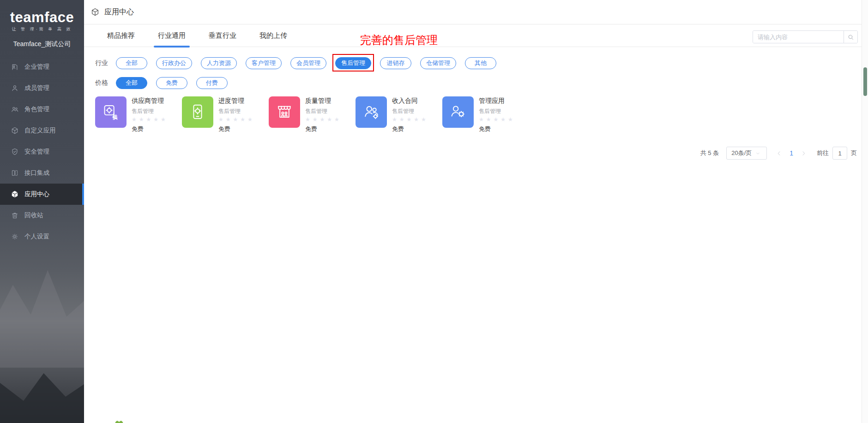  I want to click on header-bar: 应用中心, so click(476, 12).